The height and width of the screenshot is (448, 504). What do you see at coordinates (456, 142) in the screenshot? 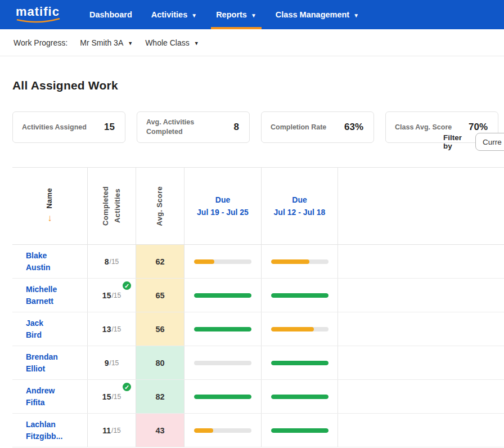
I see `filter-by-label: Filter by` at bounding box center [456, 142].